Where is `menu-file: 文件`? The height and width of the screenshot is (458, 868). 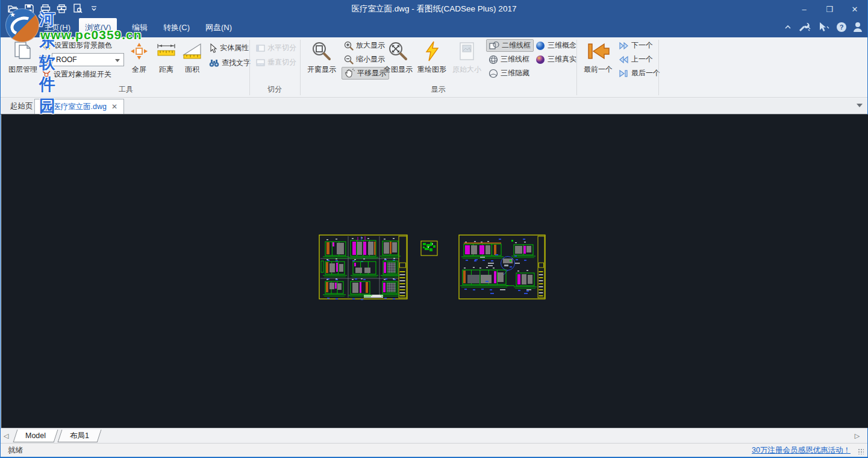 menu-file: 文件 is located at coordinates (19, 28).